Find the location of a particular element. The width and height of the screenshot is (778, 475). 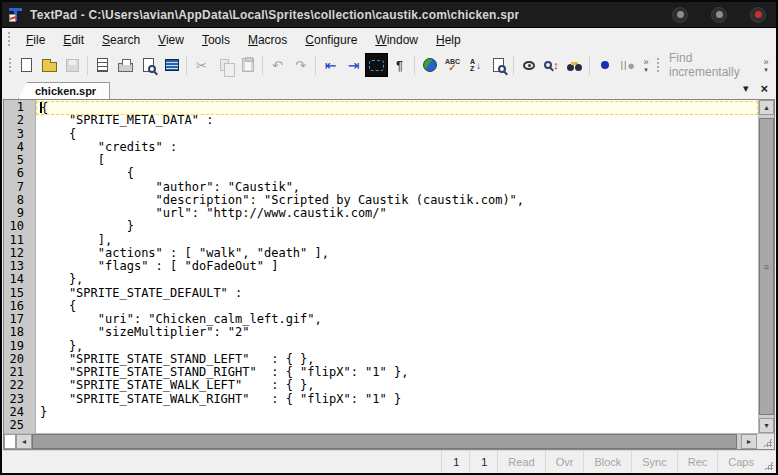

find-overflow-chevron-icon: »▾ is located at coordinates (766, 66).